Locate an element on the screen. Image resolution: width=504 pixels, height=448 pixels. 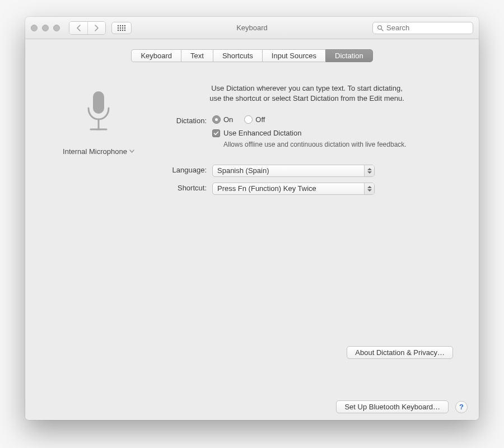
radio-on-label: On is located at coordinates (228, 120).